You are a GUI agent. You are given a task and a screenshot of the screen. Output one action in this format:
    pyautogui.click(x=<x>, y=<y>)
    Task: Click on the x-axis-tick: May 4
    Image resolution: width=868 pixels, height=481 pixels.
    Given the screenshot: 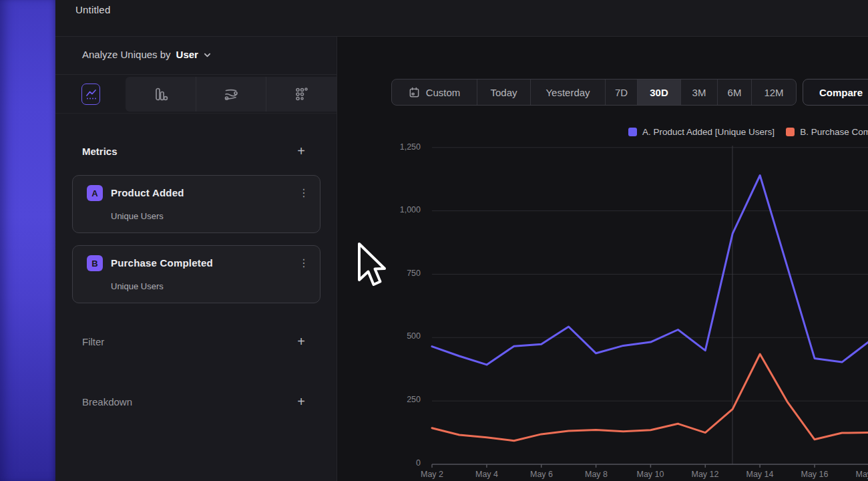 What is the action you would take?
    pyautogui.click(x=487, y=474)
    